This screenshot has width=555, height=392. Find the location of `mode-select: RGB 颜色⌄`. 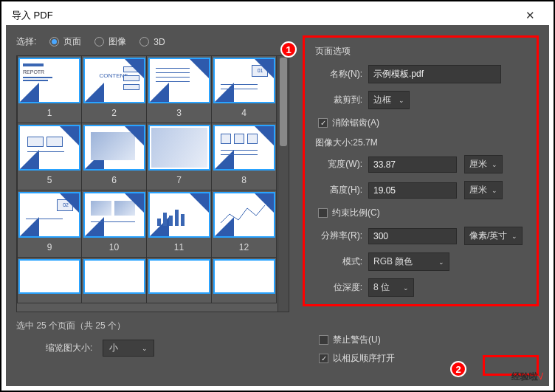

mode-select: RGB 颜色⌄ is located at coordinates (409, 261).